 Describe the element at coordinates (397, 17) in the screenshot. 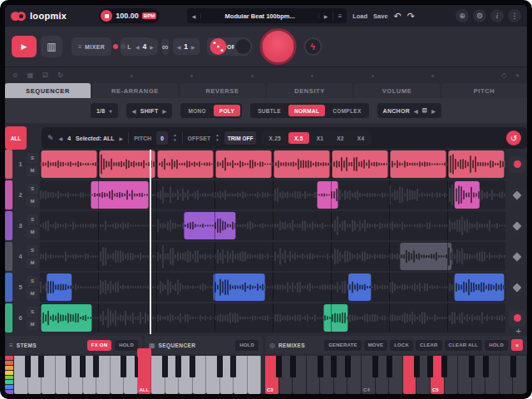

I see `undo-button: ↶` at that location.